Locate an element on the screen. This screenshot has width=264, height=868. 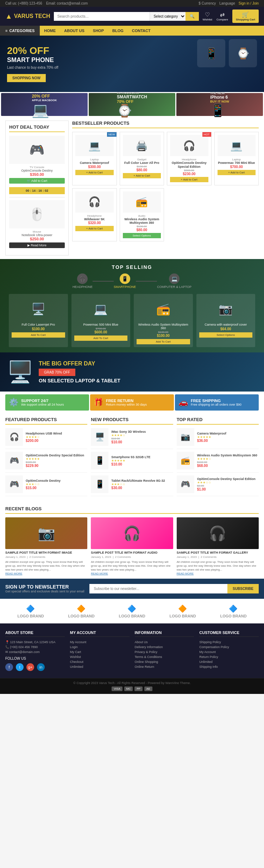
footer-link-my-account: My Account is located at coordinates (100, 642).